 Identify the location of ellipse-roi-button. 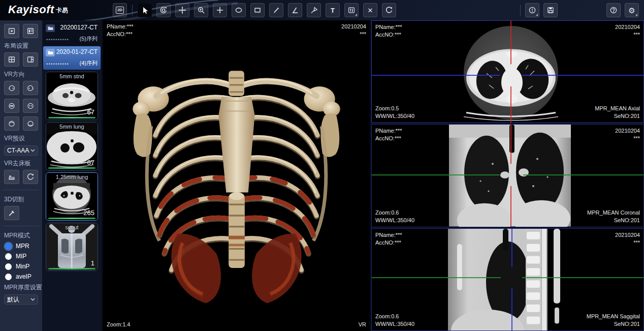
(239, 10).